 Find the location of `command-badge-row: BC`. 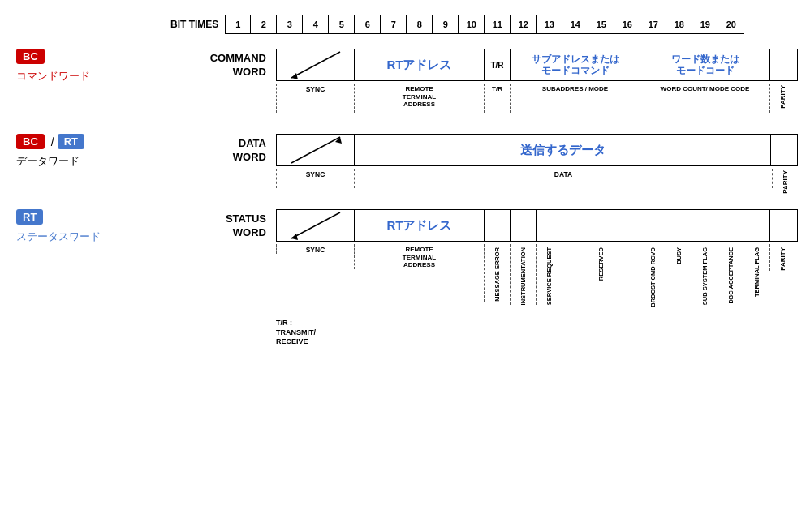

command-badge-row: BC is located at coordinates (32, 57).